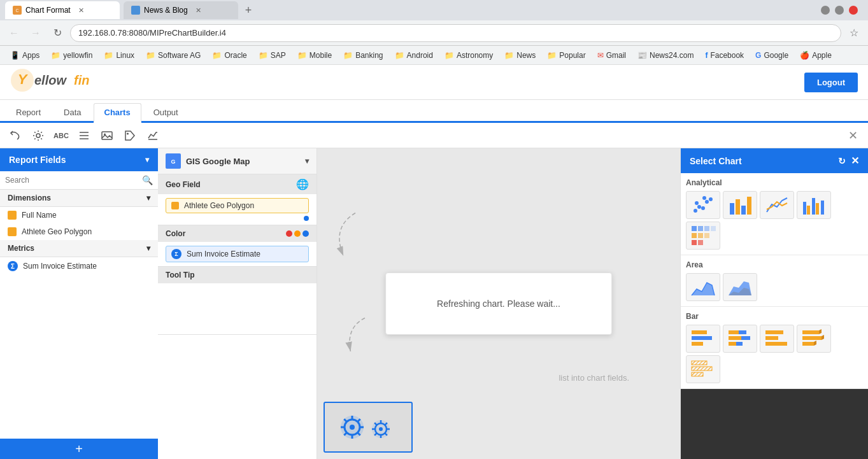 This screenshot has height=459, width=868. Describe the element at coordinates (671, 55) in the screenshot. I see `news24-label: News24.com` at that location.